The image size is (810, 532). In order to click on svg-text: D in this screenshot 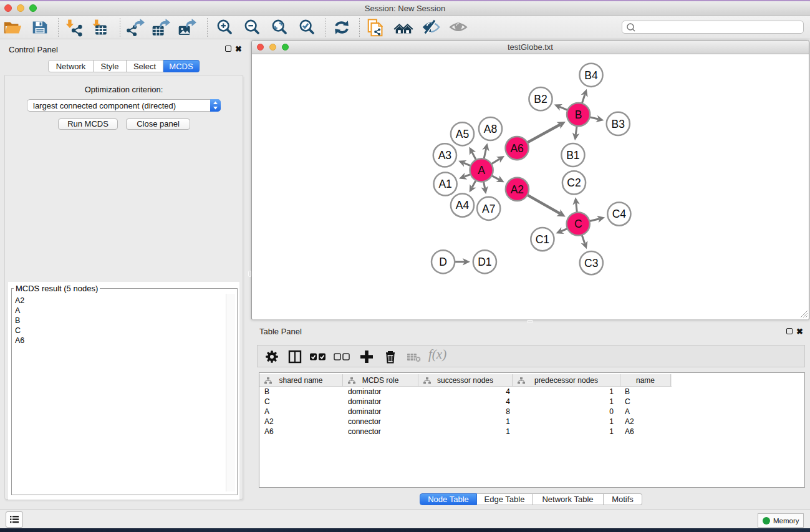, I will do `click(443, 262)`.